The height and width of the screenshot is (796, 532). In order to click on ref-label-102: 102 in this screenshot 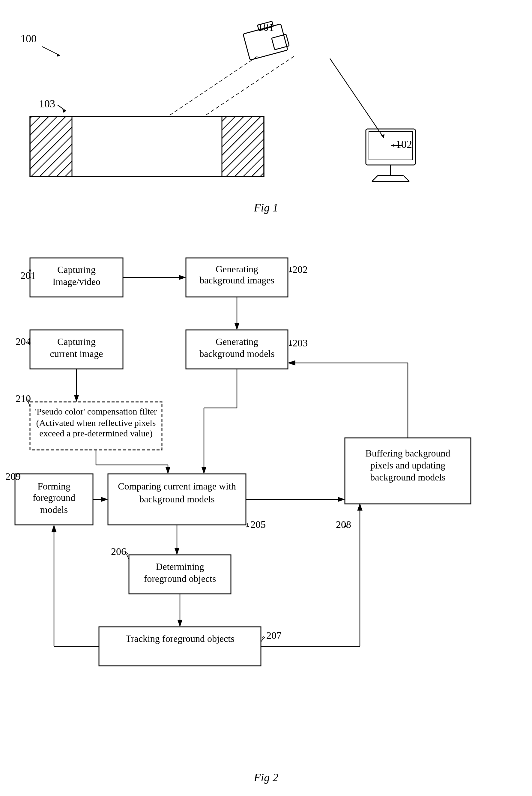, I will do `click(404, 145)`.